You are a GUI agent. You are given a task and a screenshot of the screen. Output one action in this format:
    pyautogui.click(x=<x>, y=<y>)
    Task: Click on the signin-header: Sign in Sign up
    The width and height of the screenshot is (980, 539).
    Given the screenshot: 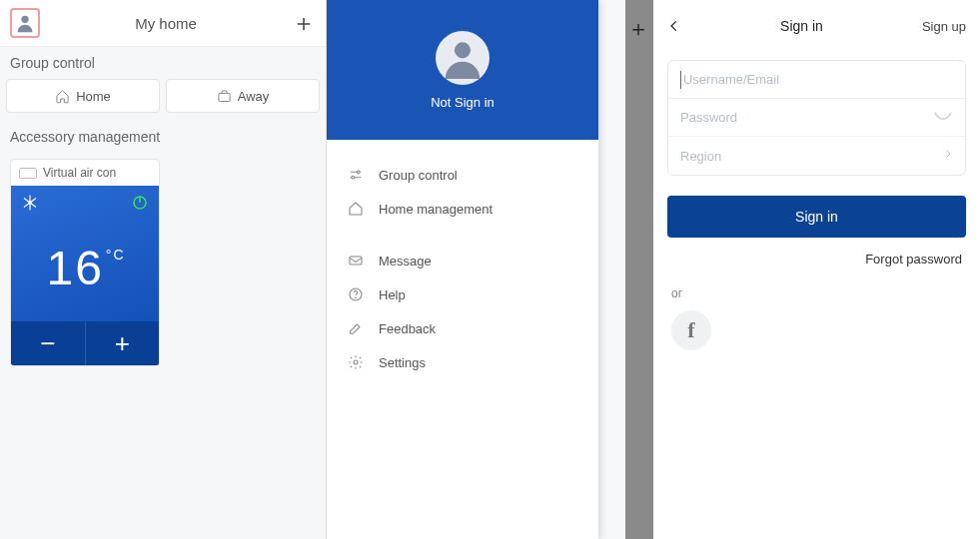 What is the action you would take?
    pyautogui.click(x=817, y=26)
    